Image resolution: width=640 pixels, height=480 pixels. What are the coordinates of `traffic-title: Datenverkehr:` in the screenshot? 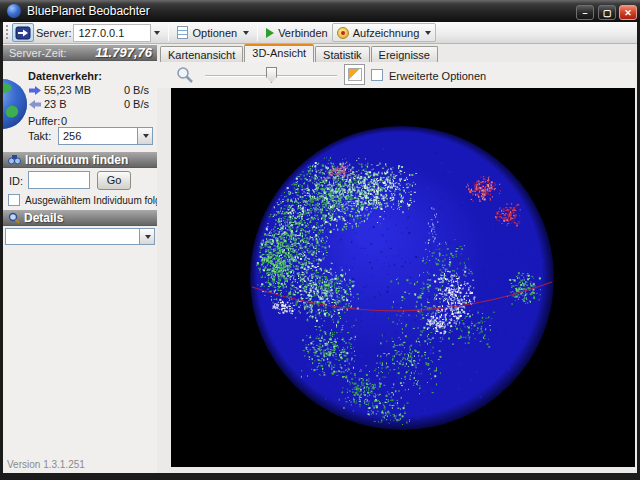 It's located at (65, 76).